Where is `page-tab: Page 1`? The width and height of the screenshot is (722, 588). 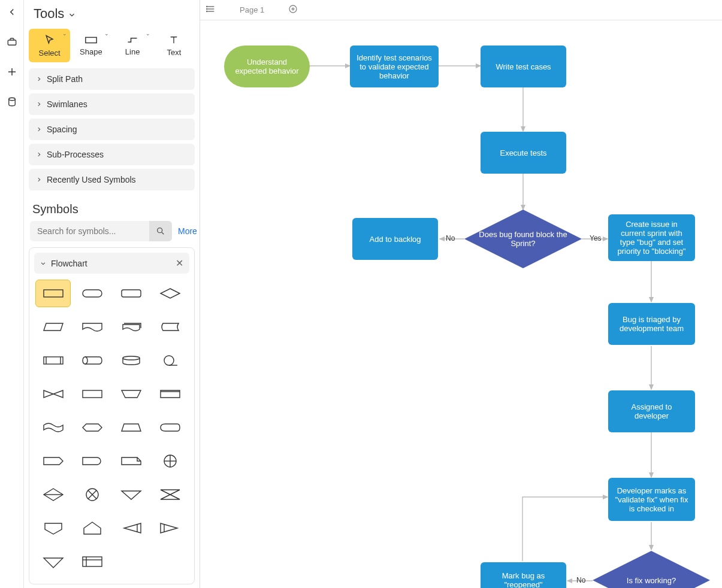 page-tab: Page 1 is located at coordinates (252, 10).